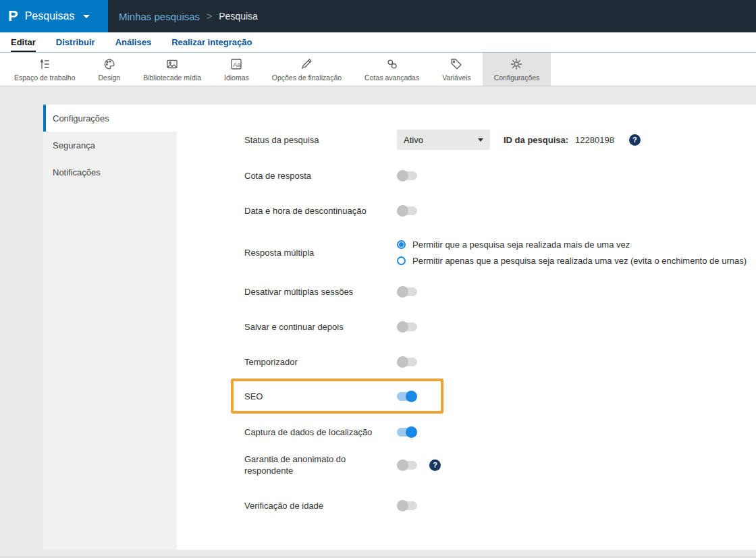 The image size is (756, 558). I want to click on salvar-label: Salvar e continuar depois, so click(321, 327).